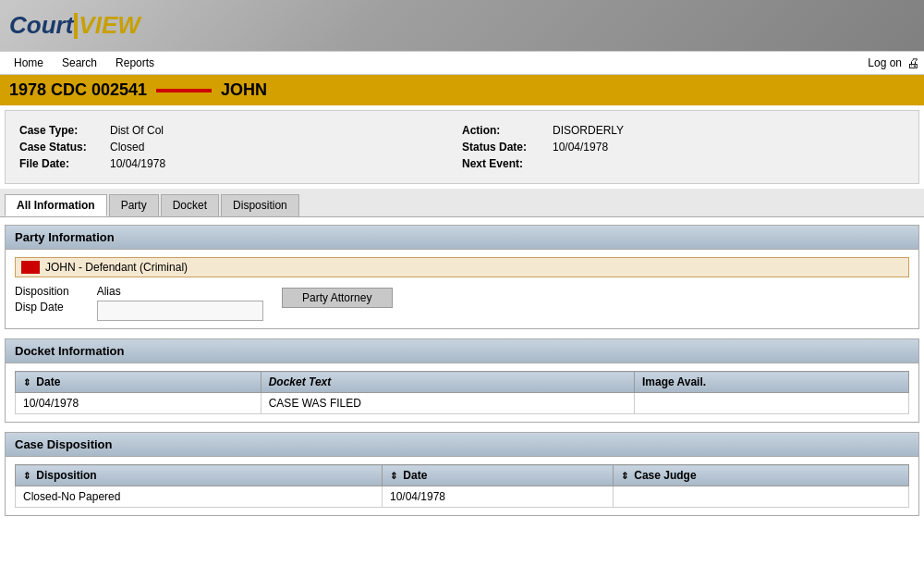 This screenshot has width=924, height=578. I want to click on party-row: JOHN - Defendant (Criminal), so click(462, 267).